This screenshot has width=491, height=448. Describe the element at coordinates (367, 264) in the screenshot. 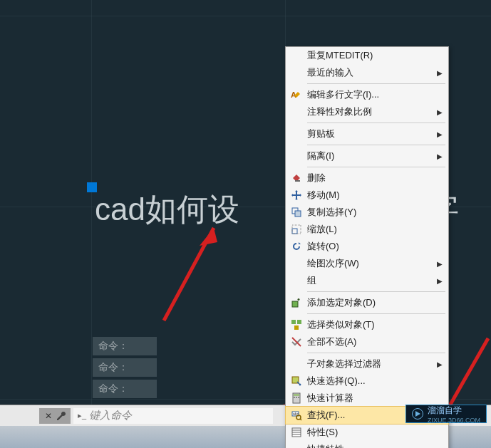

I see `menu-item: 绘图次序(W)▶` at that location.